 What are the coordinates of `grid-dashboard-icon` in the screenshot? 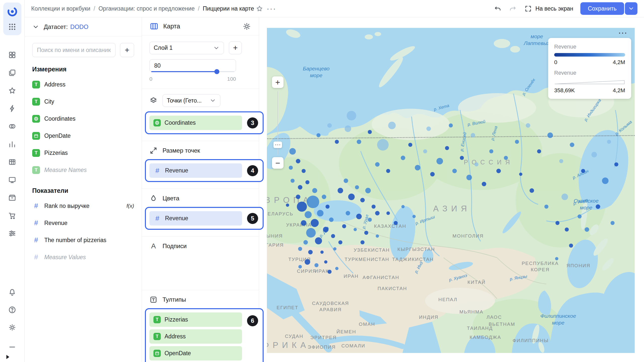 It's located at (12, 55).